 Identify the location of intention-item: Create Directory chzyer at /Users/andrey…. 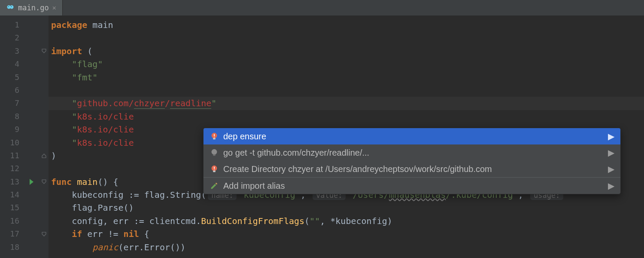
(412, 169).